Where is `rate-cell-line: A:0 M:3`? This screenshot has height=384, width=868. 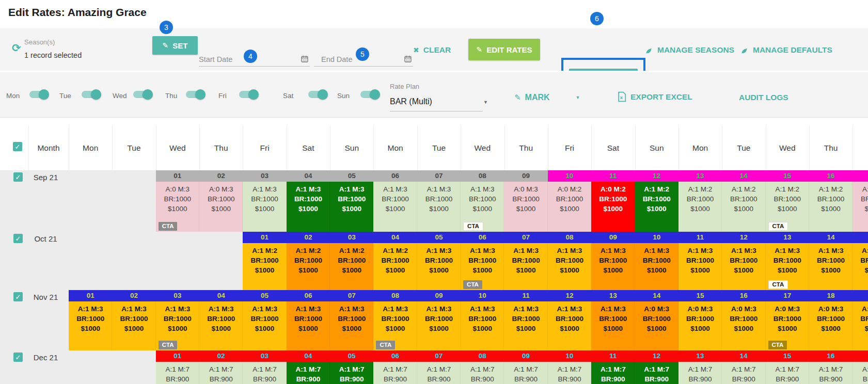 rate-cell-line: A:0 M:3 is located at coordinates (787, 309).